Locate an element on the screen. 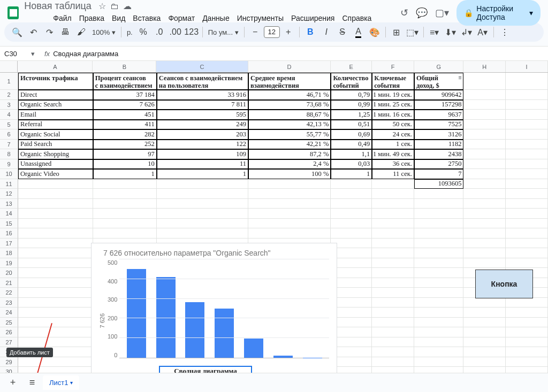 The image size is (548, 392). more-button: ⋮ is located at coordinates (505, 32).